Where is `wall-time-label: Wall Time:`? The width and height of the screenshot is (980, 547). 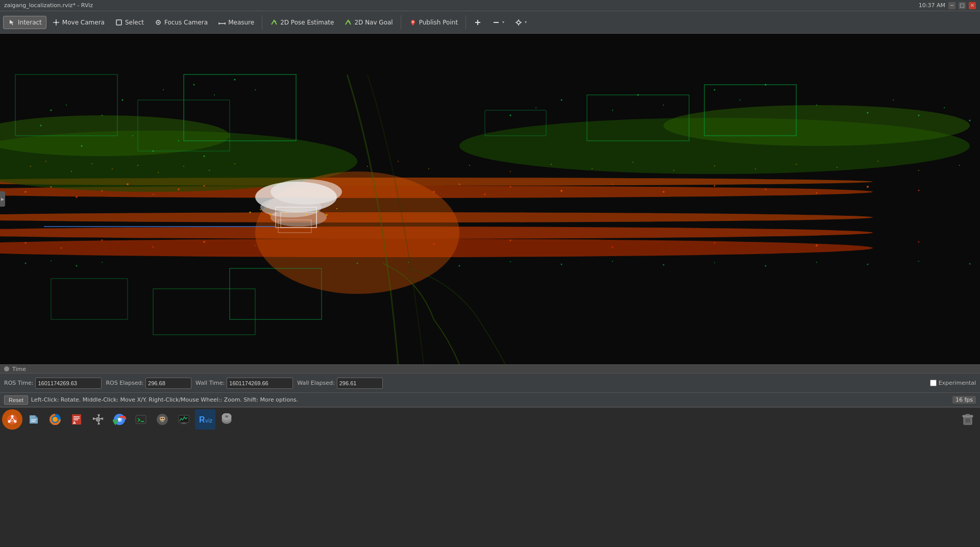
wall-time-label: Wall Time: is located at coordinates (210, 383).